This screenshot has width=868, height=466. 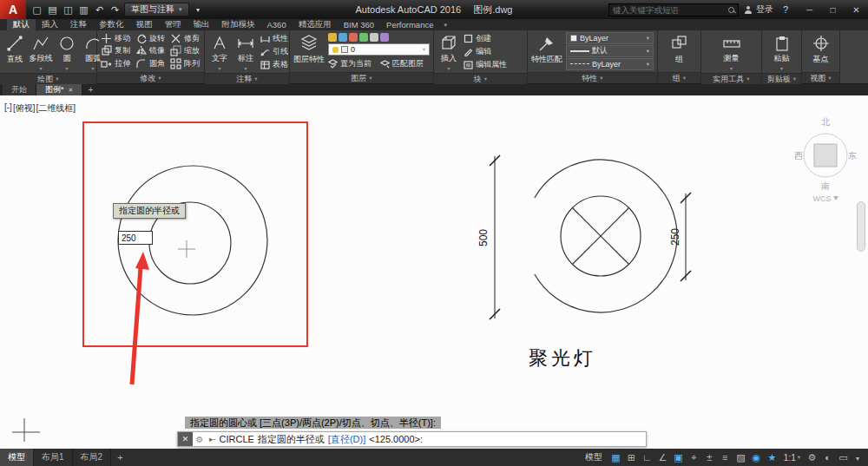 What do you see at coordinates (679, 457) in the screenshot?
I see `object-snap-icon: ▣` at bounding box center [679, 457].